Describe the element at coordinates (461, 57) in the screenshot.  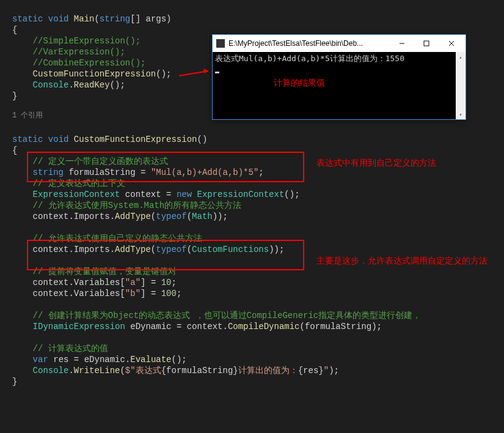
I see `scroll-up-button: ▴` at that location.